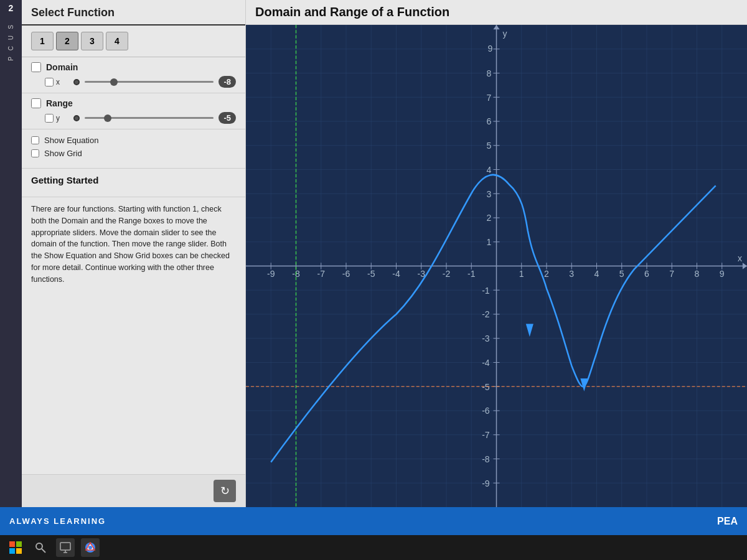 This screenshot has width=747, height=560. Describe the element at coordinates (60, 103) in the screenshot. I see `range-label: Range` at that location.